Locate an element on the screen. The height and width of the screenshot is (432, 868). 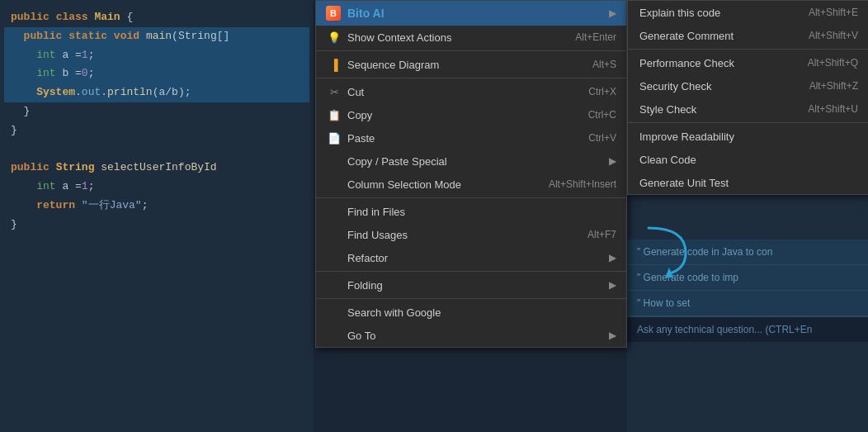
submenu-item-label: Generate Comment is located at coordinates (724, 36).